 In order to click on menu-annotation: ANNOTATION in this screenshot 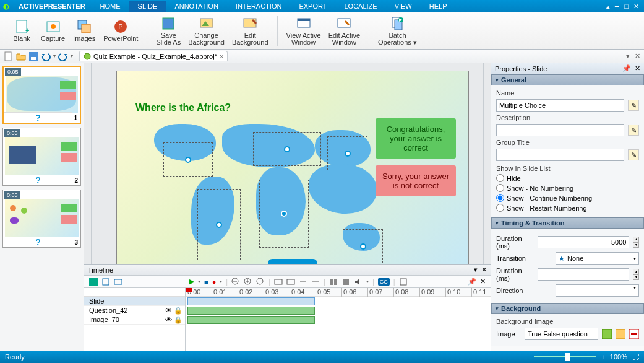, I will do `click(196, 6)`.